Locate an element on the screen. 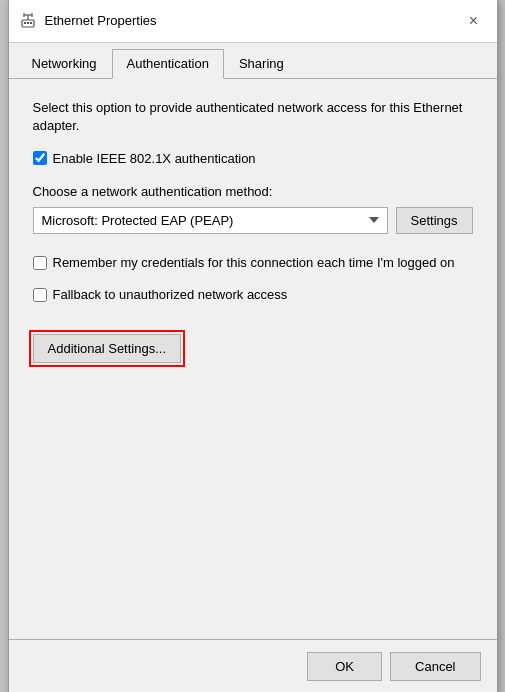 The width and height of the screenshot is (505, 692). cancel-button: Cancel is located at coordinates (435, 666).